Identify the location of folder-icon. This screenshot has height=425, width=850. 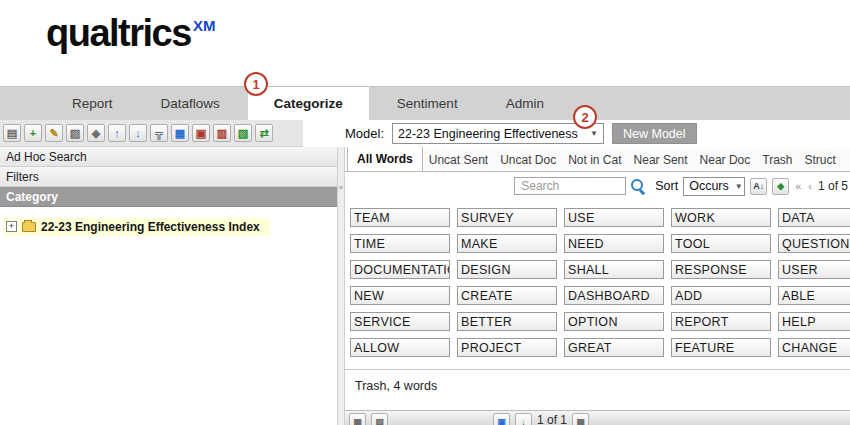
(29, 227).